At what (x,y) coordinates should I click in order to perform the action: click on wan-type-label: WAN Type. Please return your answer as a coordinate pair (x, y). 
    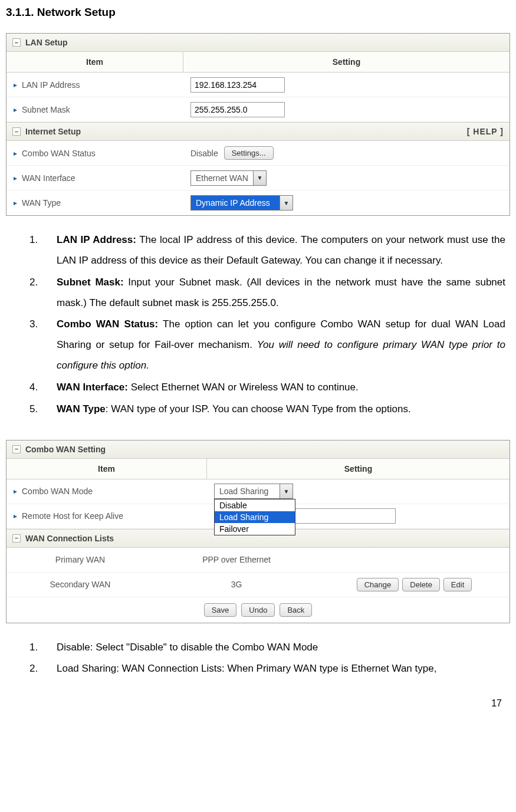
    Looking at the image, I should click on (41, 203).